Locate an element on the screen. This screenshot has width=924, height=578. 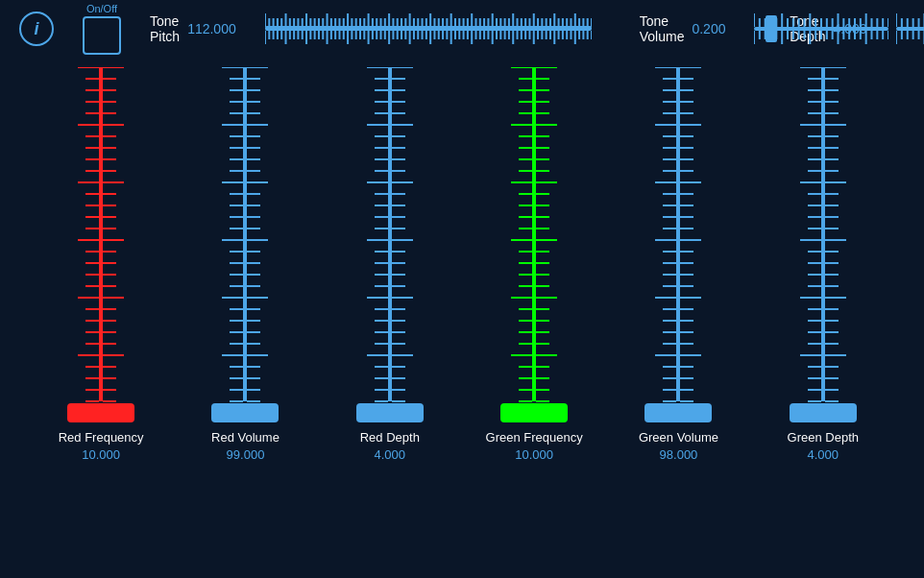
green-volume-col: Green Volume 98.000 is located at coordinates (678, 265).